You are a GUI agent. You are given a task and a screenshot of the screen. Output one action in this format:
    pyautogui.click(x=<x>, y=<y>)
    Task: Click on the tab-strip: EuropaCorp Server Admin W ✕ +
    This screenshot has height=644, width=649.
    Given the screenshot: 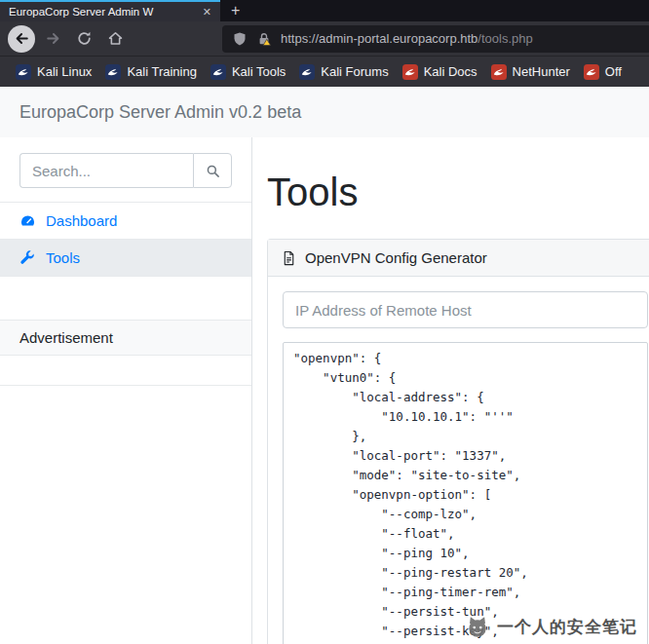 What is the action you would take?
    pyautogui.click(x=324, y=11)
    